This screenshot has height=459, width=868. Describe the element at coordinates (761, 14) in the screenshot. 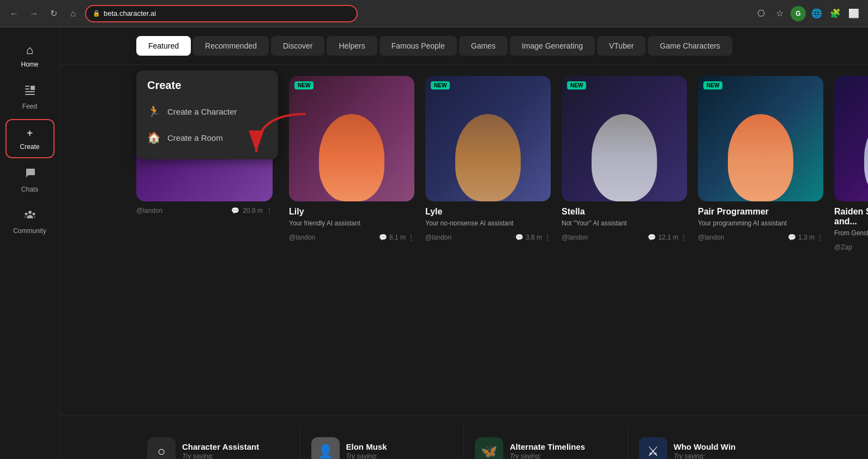

I see `share-button: ⎔` at that location.